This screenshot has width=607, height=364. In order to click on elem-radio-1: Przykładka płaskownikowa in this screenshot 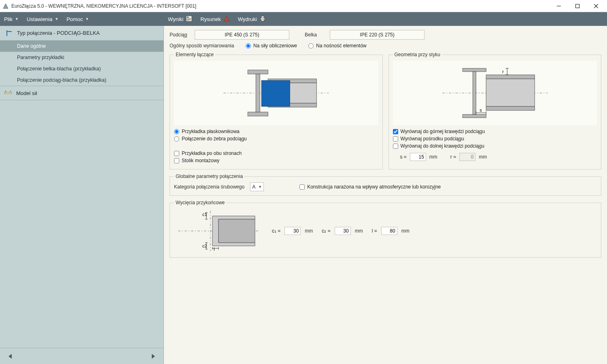, I will do `click(276, 131)`.